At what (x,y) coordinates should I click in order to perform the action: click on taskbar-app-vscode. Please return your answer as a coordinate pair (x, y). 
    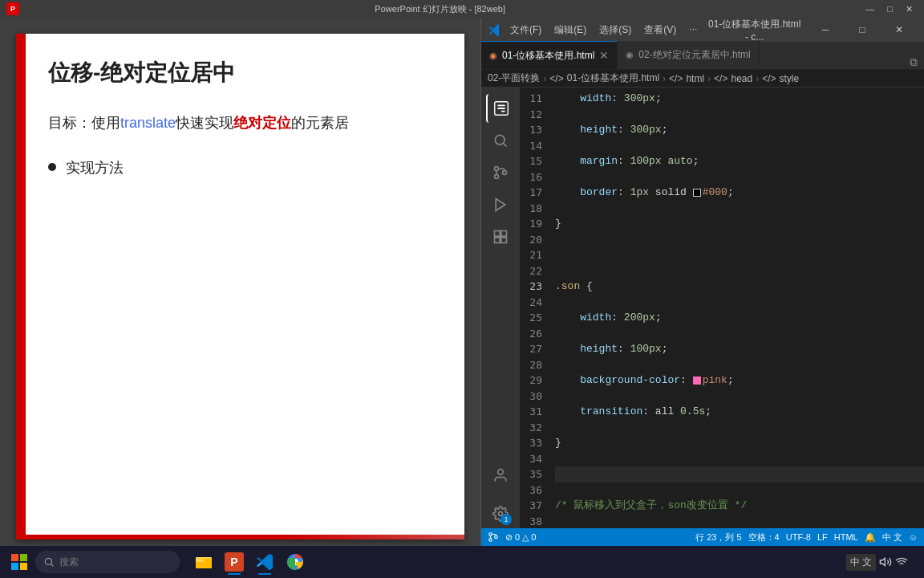
    Looking at the image, I should click on (265, 562).